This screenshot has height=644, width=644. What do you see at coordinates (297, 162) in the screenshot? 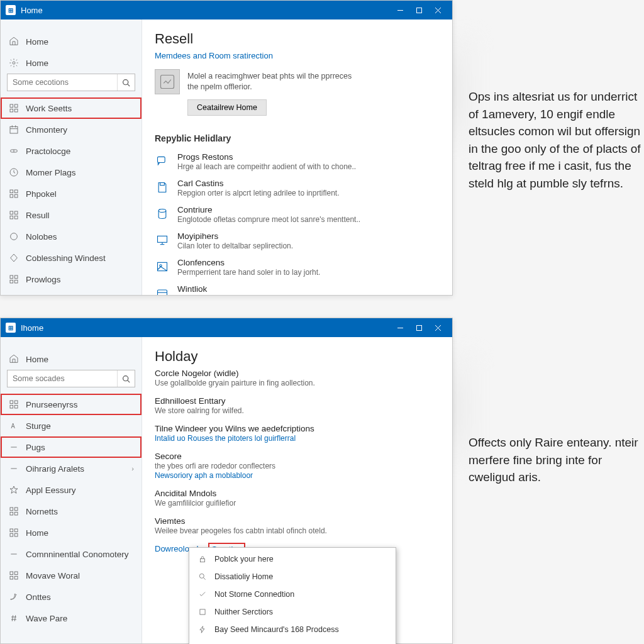
I see `setting-item: Progs RestonsHrge al leach are compeithr…` at bounding box center [297, 162].